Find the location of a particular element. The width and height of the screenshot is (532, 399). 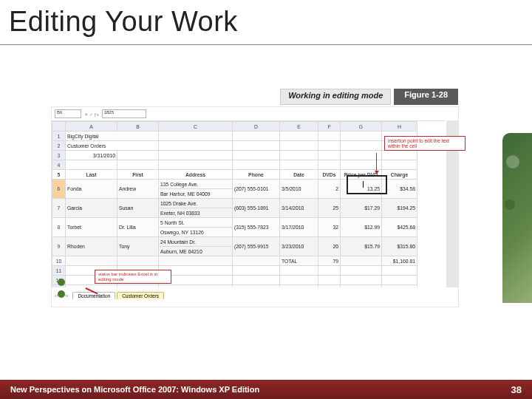

cell: (315) 555-7823 is located at coordinates (256, 228).